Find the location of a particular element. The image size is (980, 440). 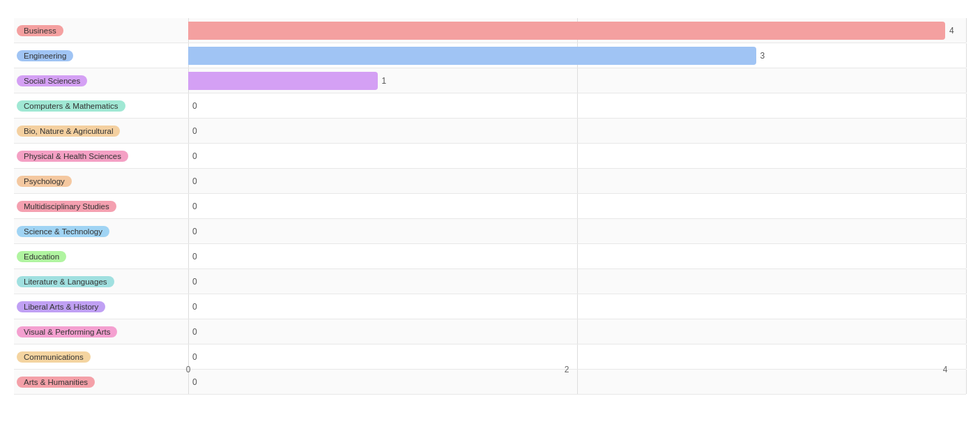

label-pill: Communications is located at coordinates (54, 357).